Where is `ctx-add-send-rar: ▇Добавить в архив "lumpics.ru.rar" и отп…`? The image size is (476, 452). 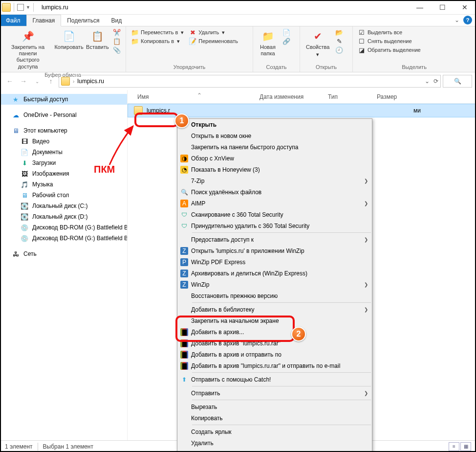 ctx-add-send-rar: ▇Добавить в архив "lumpics.ru.rar" и отп… is located at coordinates (275, 366).